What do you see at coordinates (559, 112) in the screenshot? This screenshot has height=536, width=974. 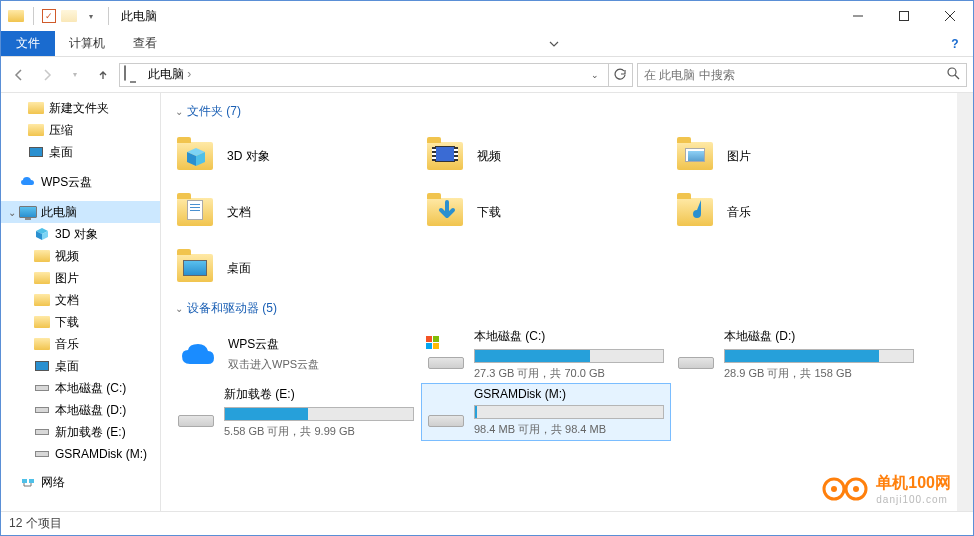 I see `group-folders-header: ⌄ 文件夹 (7)` at bounding box center [559, 112].